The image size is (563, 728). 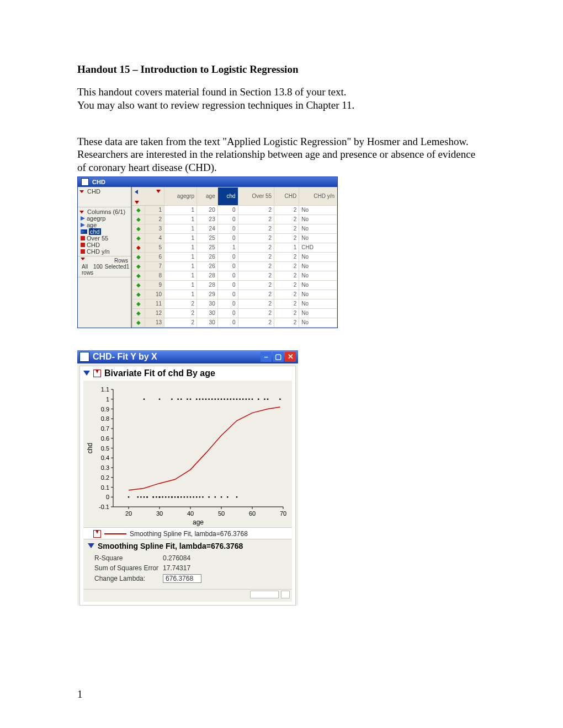 What do you see at coordinates (190, 513) in the screenshot?
I see `svg-text: 40` at bounding box center [190, 513].